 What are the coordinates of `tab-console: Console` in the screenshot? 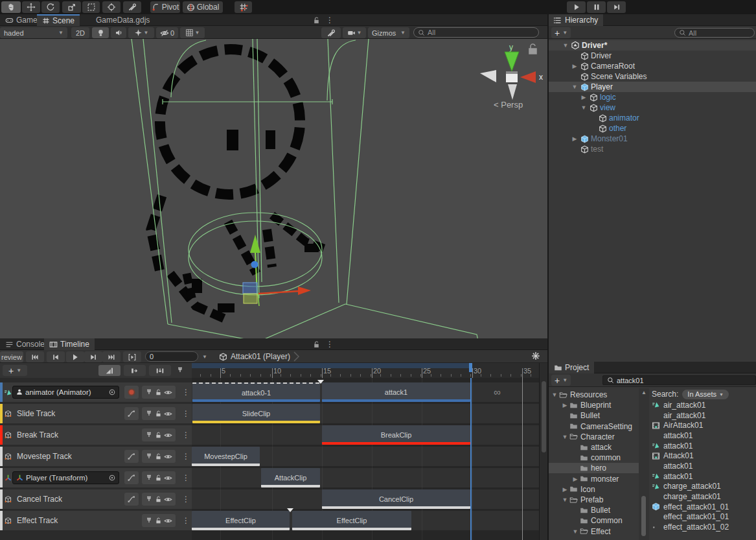 It's located at (25, 344).